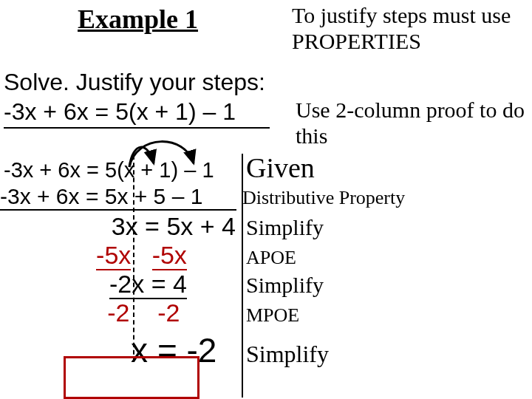  I want to click on proof-row: x = -2 Simplify, so click(259, 350).